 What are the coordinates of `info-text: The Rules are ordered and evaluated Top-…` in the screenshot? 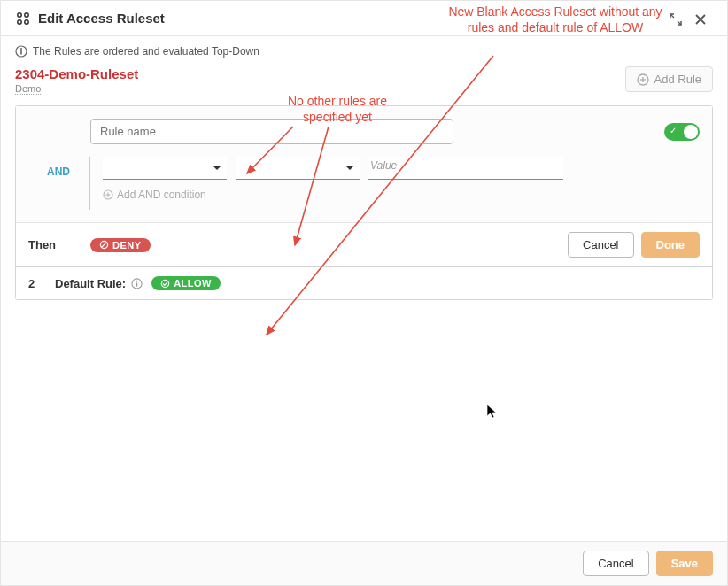 It's located at (146, 51).